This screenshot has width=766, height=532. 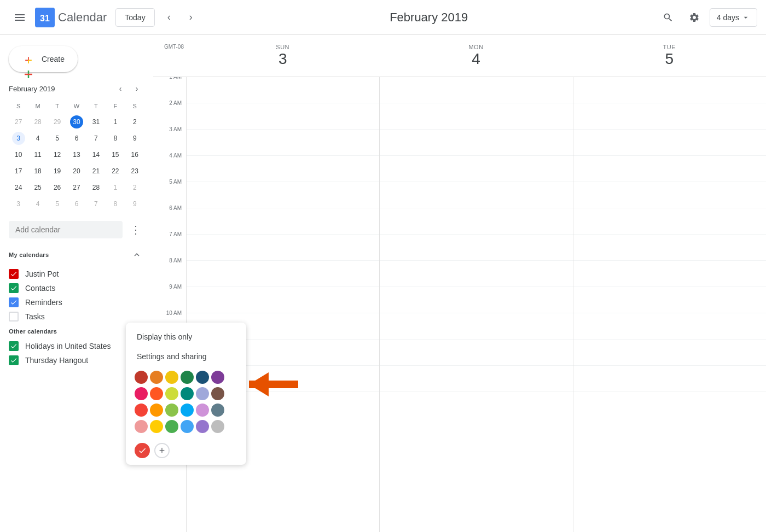 I want to click on mini-day: 23, so click(x=135, y=171).